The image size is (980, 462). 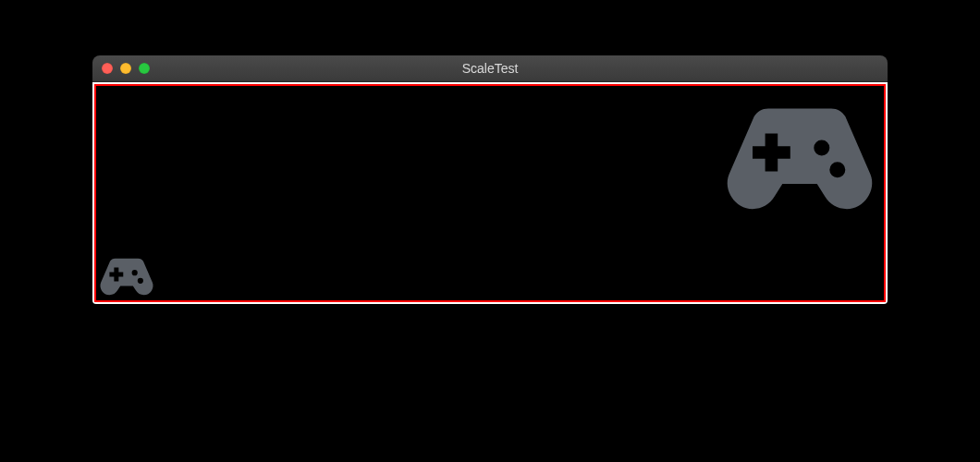 What do you see at coordinates (107, 68) in the screenshot?
I see `close-icon` at bounding box center [107, 68].